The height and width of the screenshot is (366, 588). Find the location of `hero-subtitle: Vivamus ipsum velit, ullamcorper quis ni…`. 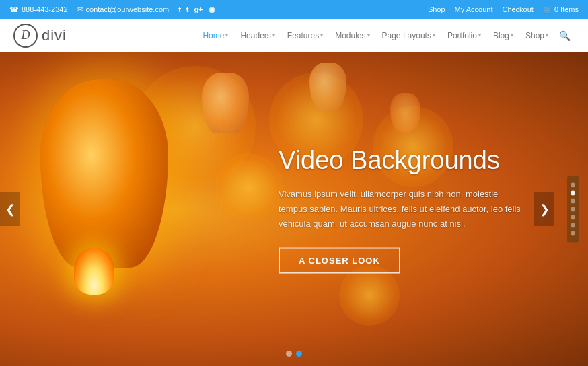

hero-subtitle: Vivamus ipsum velit, ullamcorper quis ni… is located at coordinates (400, 209).